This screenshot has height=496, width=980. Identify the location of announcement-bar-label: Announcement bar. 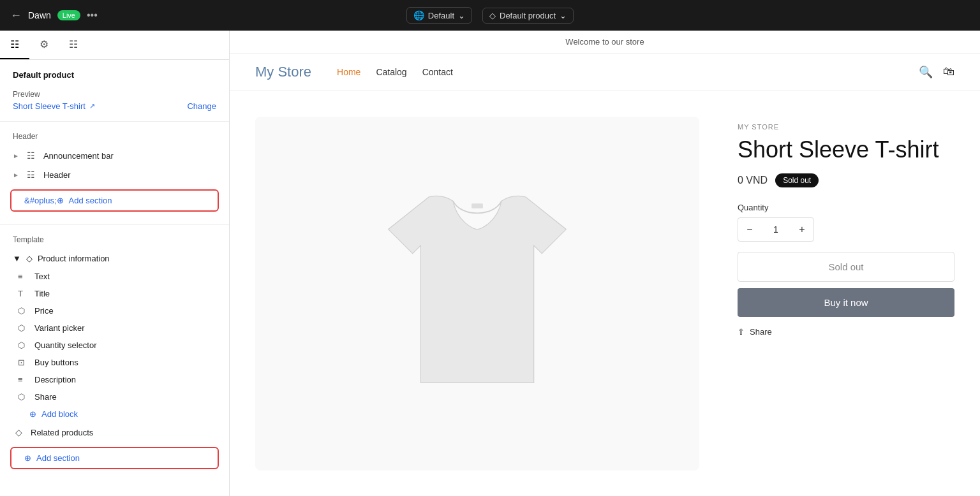
(78, 156).